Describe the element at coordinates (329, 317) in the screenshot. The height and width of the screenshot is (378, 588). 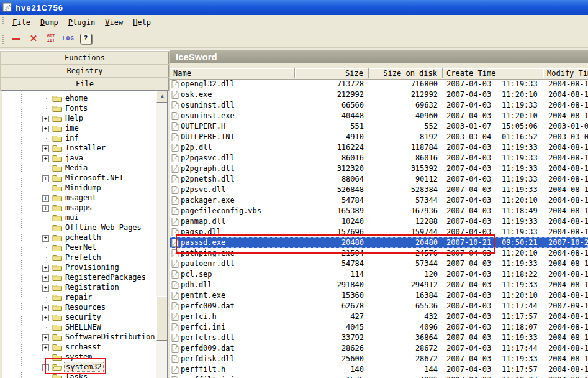
I see `cell-size: 427` at that location.